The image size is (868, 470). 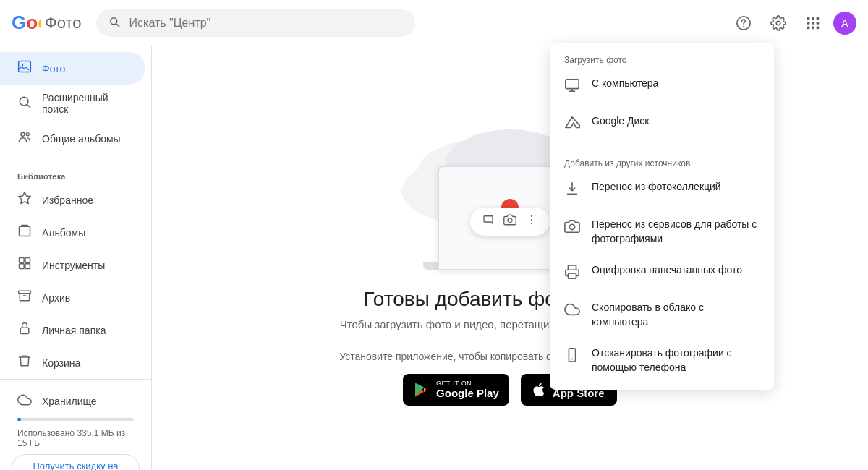 I want to click on dropdown-item-transfer-collections: Перенос из фотоколлекций, so click(x=662, y=190).